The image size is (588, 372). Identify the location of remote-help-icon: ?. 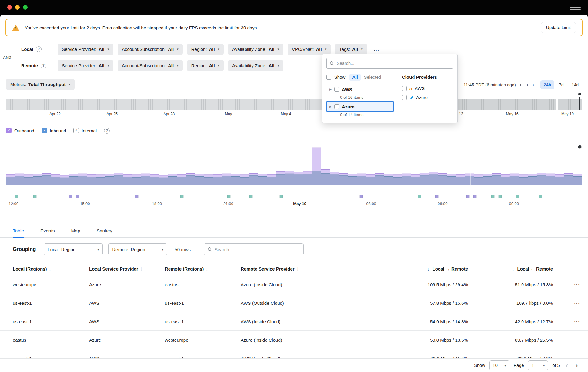
(44, 65).